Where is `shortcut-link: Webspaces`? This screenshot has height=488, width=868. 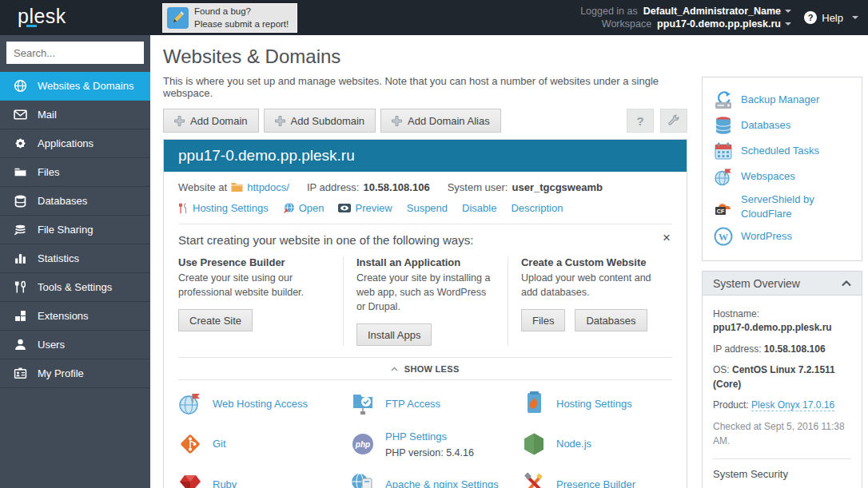
shortcut-link: Webspaces is located at coordinates (768, 177).